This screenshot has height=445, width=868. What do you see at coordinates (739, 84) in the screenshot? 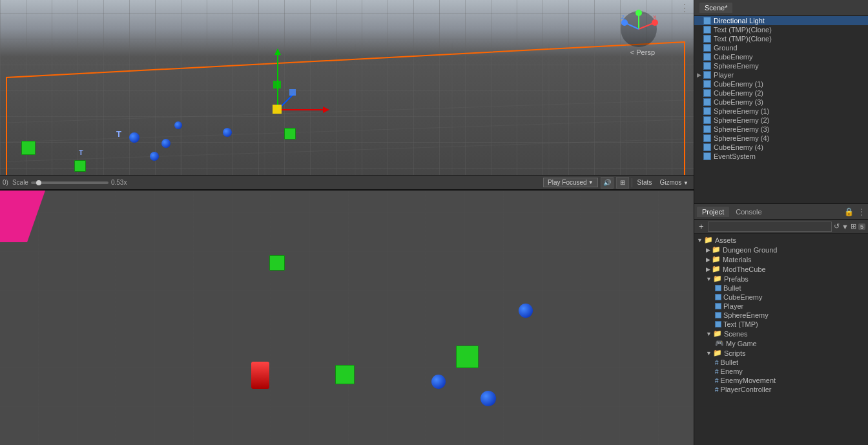
I see `hierarchy-item-label: CubeEnemy (1)` at bounding box center [739, 84].